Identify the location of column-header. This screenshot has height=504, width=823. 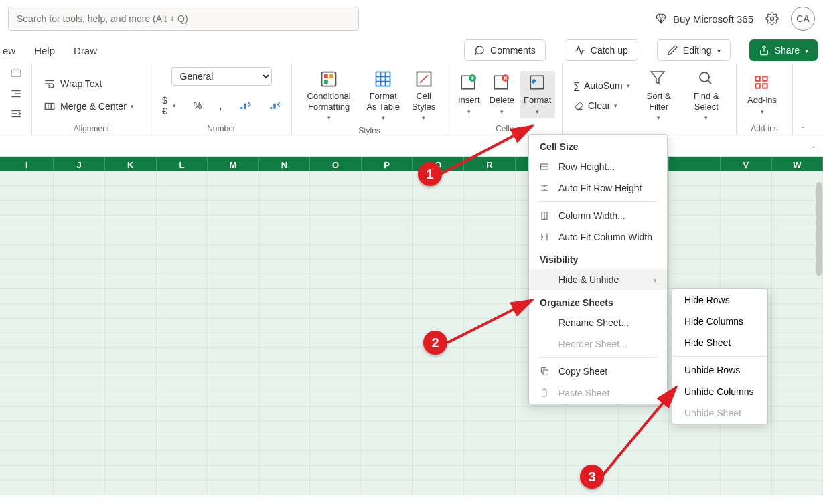
(695, 165).